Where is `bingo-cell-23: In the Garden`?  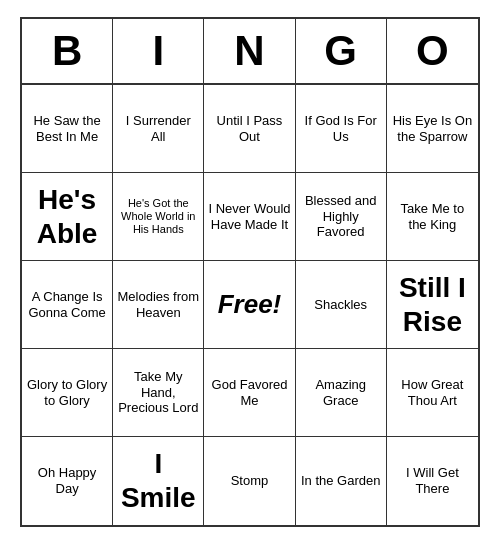
bingo-cell-23: In the Garden is located at coordinates (342, 481).